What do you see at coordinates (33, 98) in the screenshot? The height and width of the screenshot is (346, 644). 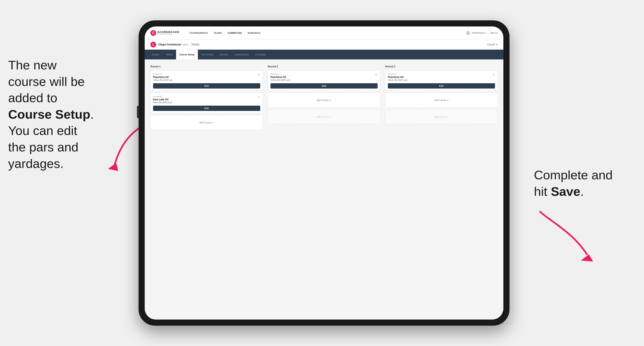 I see `annotation-left-line3: added to` at bounding box center [33, 98].